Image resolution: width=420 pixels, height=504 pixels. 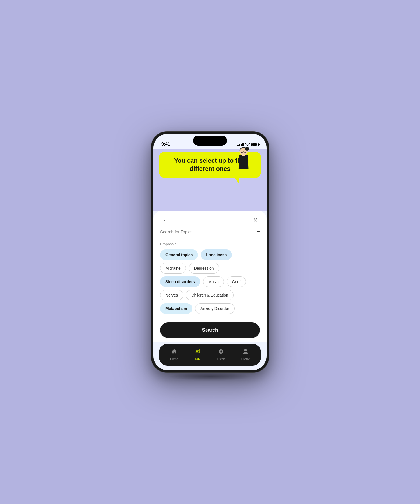 I want to click on wifi-icon, so click(x=248, y=144).